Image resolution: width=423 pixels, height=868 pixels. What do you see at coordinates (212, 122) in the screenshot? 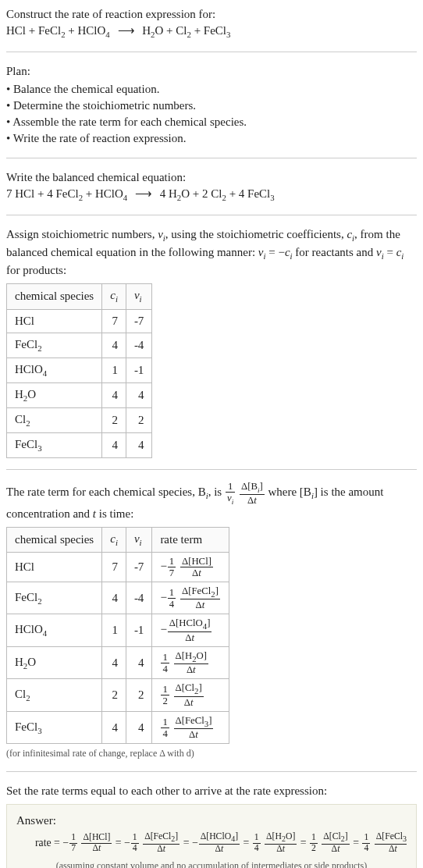
I see `plan-item: Assemble the rate term for each chemical…` at bounding box center [212, 122].